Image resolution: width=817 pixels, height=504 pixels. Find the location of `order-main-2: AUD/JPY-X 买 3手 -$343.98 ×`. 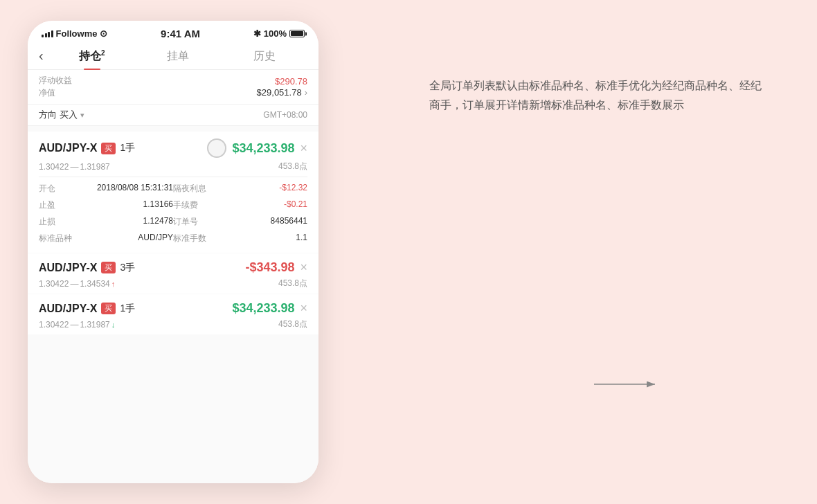

order-main-2: AUD/JPY-X 买 3手 -$343.98 × is located at coordinates (173, 266).